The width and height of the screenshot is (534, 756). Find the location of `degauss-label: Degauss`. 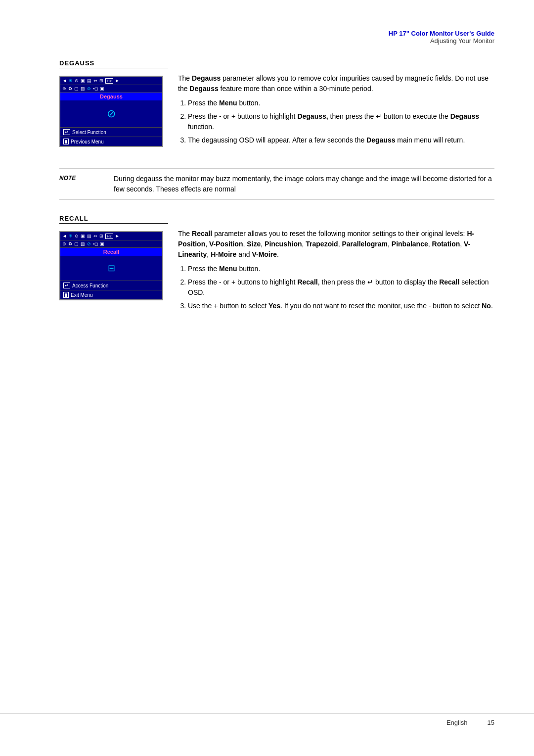

degauss-label: Degauss is located at coordinates (111, 96).